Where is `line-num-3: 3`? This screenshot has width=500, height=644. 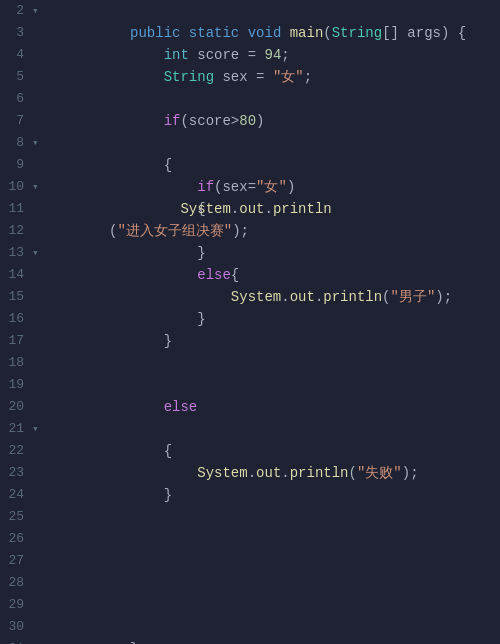 line-num-3: 3 is located at coordinates (16, 33).